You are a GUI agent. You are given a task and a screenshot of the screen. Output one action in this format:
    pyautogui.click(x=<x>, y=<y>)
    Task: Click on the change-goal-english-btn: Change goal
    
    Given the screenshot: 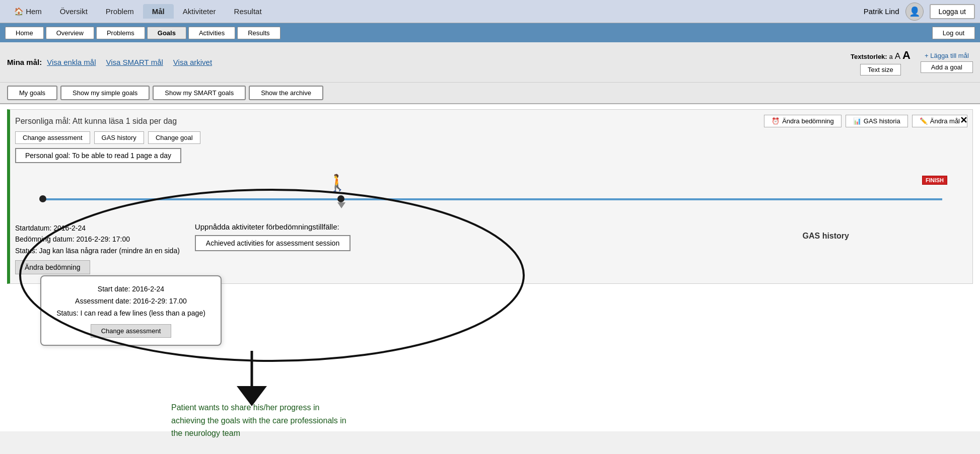 What is the action you would take?
    pyautogui.click(x=174, y=138)
    